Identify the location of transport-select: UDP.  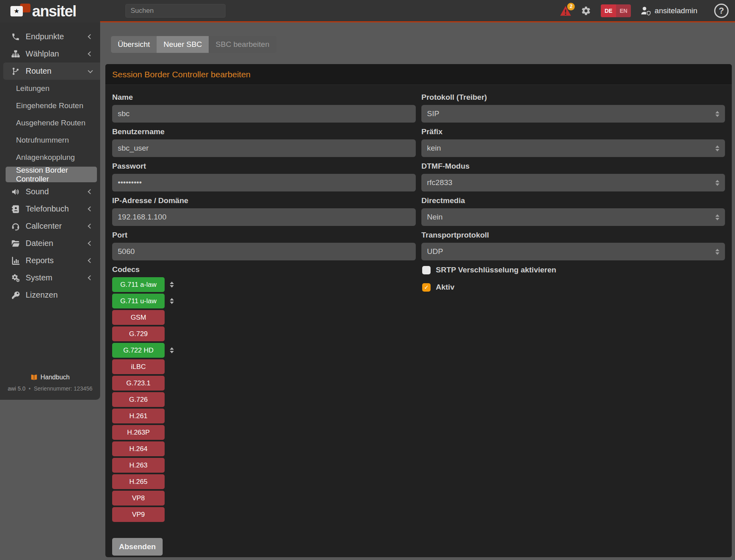
(573, 252).